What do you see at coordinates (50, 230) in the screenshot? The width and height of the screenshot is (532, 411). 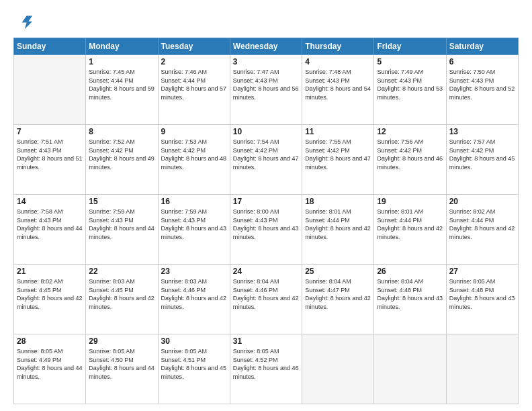 I see `calendar-cell: 14Sunrise: 7:58 AMSunset: 4:43 PMDayligh…` at bounding box center [50, 230].